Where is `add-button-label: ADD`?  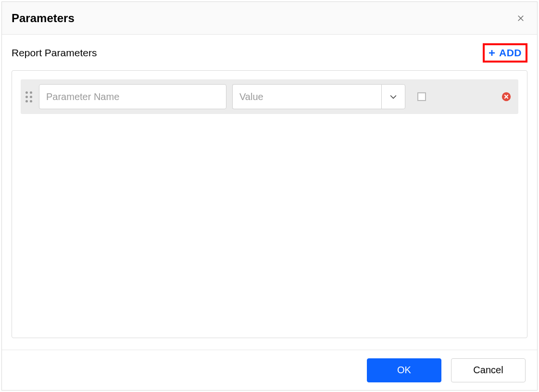 add-button-label: ADD is located at coordinates (511, 53).